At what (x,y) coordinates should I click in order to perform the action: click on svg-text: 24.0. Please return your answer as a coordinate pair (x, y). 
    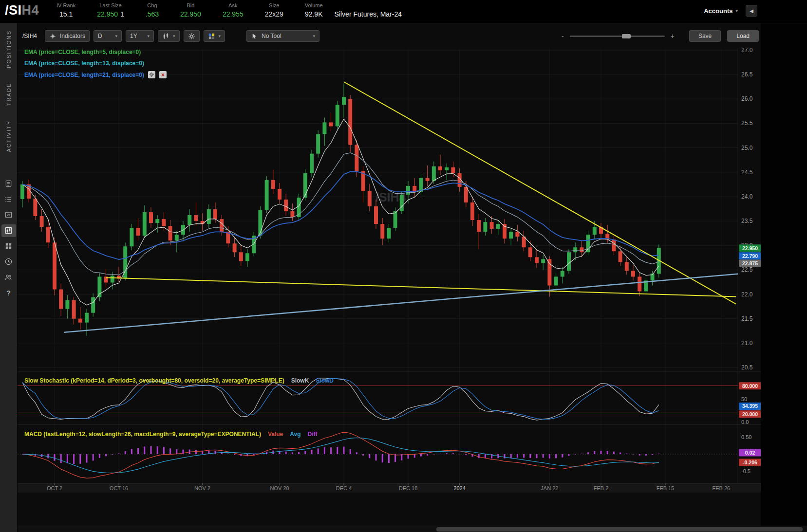
    Looking at the image, I should click on (747, 197).